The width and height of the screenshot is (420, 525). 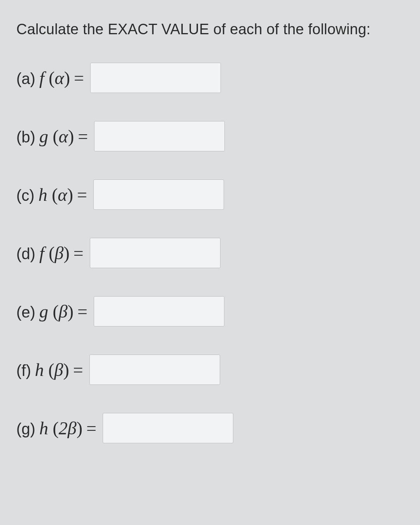 I want to click on question-label-c: (c) h ( α ) =, so click(x=52, y=195).